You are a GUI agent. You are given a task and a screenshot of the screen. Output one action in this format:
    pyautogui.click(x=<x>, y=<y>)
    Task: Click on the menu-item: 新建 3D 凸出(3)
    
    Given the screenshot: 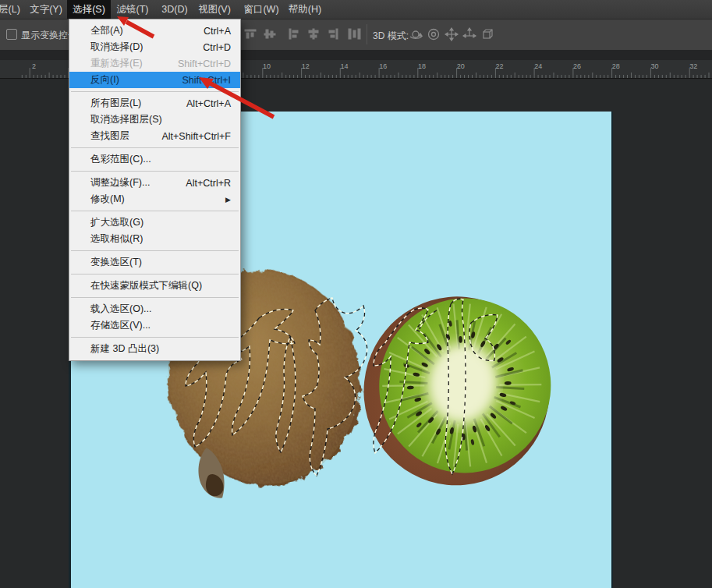 What is the action you would take?
    pyautogui.click(x=154, y=349)
    